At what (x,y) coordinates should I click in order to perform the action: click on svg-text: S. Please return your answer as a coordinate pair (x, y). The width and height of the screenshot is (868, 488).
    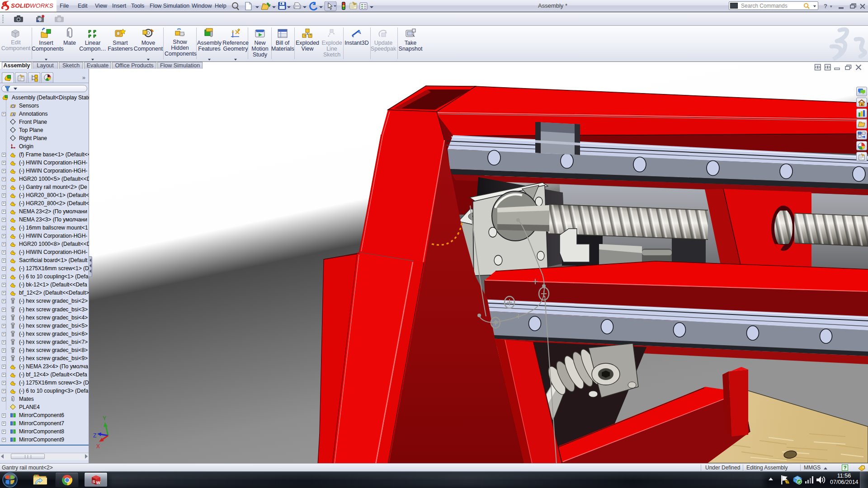
    Looking at the image, I should click on (94, 482).